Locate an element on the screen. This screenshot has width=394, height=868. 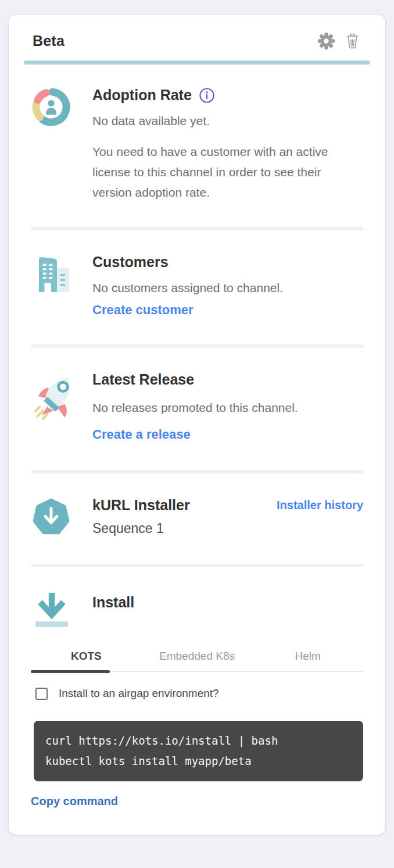
airgap-checkbox is located at coordinates (42, 693).